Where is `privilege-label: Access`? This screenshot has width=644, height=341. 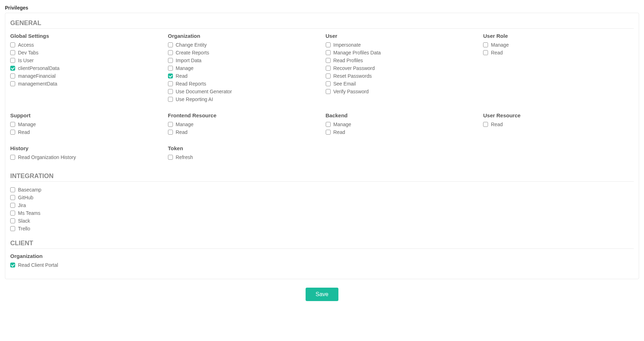
privilege-label: Access is located at coordinates (26, 45).